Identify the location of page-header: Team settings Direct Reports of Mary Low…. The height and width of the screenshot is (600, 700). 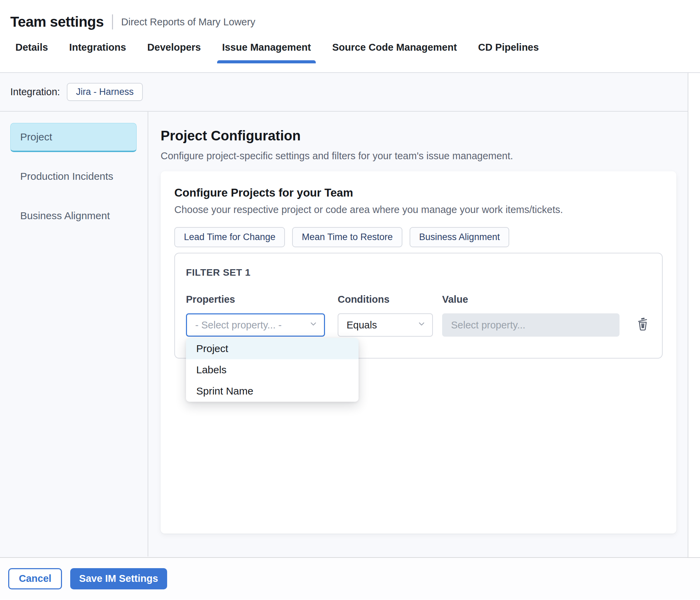
(350, 36).